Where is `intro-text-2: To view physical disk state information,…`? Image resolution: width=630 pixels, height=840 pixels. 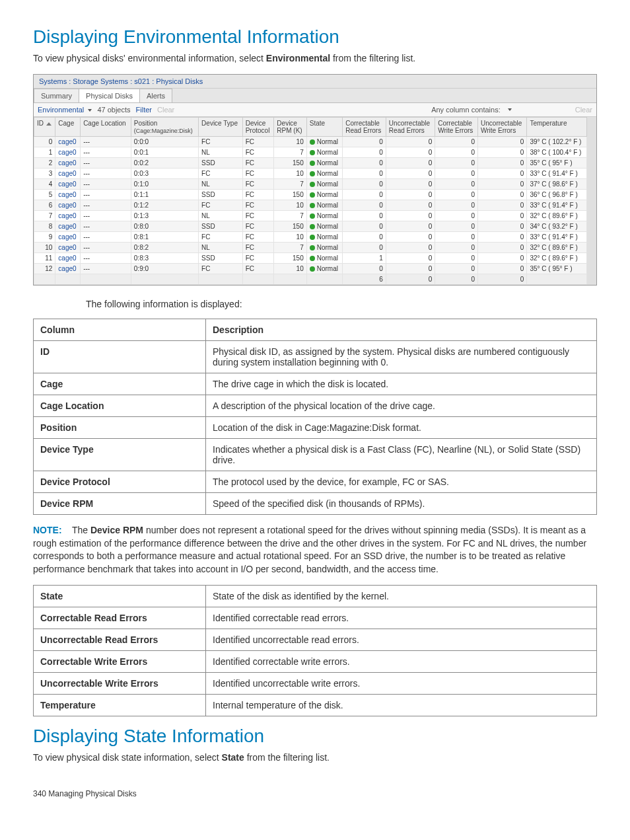
intro-text-2: To view physical disk state information,… is located at coordinates (315, 757).